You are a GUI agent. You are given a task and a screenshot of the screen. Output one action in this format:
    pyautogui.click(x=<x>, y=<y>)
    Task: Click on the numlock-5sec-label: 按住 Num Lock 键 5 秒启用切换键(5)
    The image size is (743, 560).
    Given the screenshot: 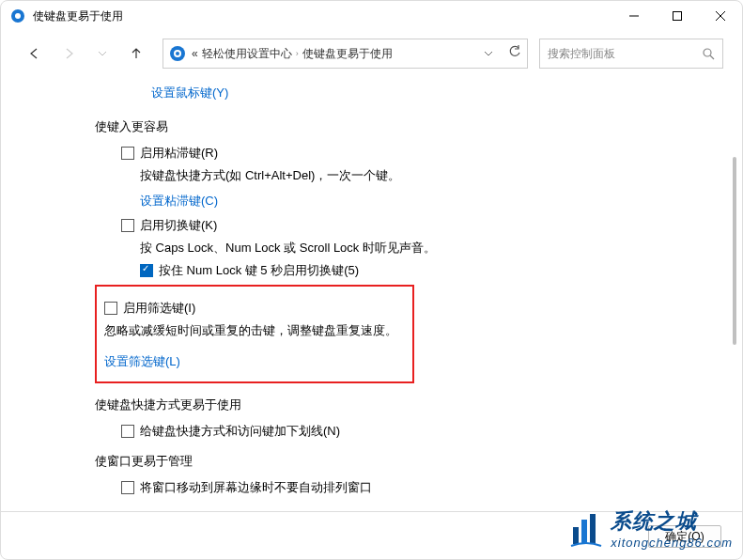 What is the action you would take?
    pyautogui.click(x=259, y=271)
    